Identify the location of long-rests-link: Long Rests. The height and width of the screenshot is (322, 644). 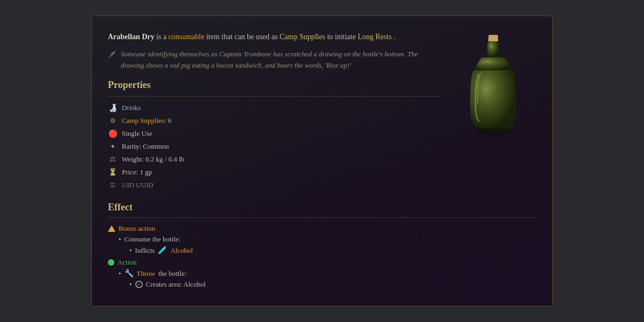
(375, 36).